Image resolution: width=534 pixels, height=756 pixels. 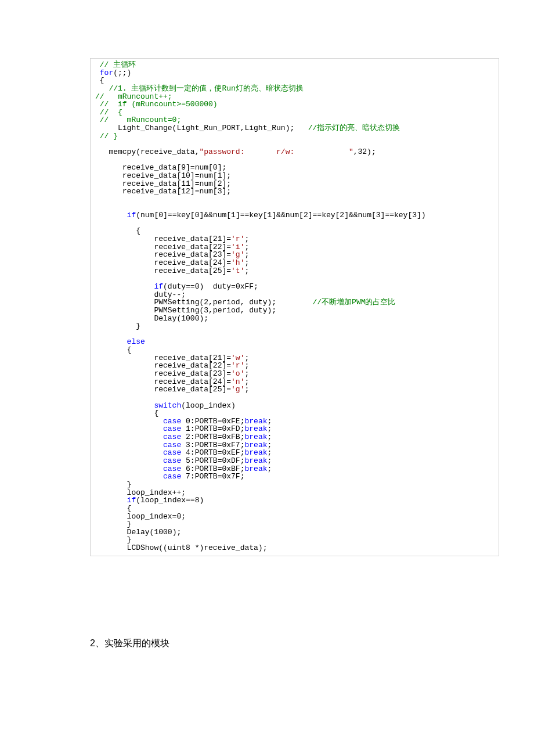 I want to click on code-number: 12, so click(x=186, y=192).